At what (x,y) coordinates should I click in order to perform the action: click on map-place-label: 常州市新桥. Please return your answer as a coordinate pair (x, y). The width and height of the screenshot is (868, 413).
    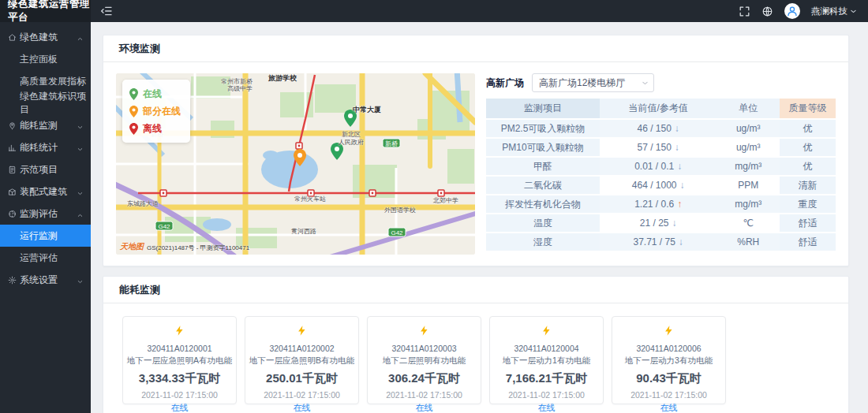
    Looking at the image, I should click on (237, 82).